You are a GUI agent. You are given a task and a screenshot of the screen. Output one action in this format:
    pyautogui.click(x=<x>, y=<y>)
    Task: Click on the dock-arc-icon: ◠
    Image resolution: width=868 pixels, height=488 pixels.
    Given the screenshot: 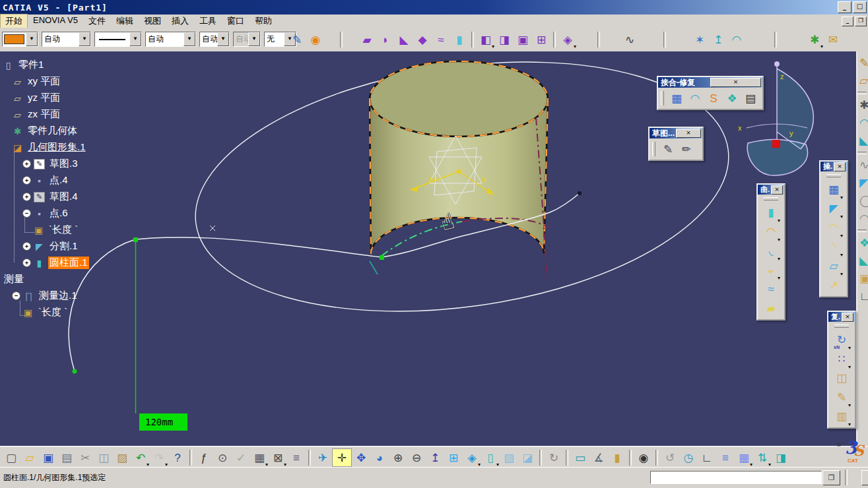 What is the action you would take?
    pyautogui.click(x=863, y=219)
    